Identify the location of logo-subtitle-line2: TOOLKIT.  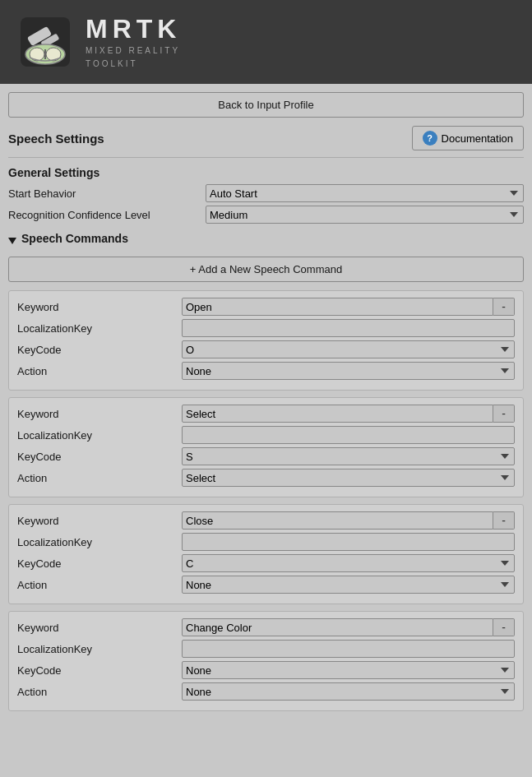
(133, 64).